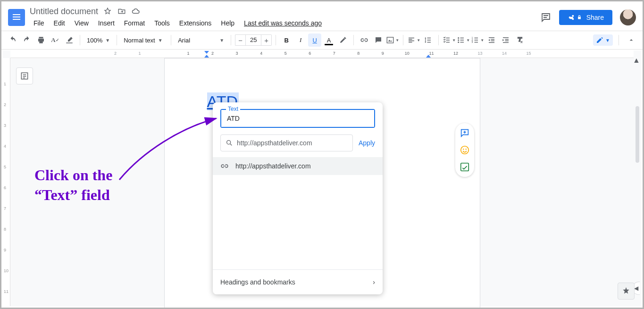  Describe the element at coordinates (287, 143) in the screenshot. I see `link-url-field: http://appsthatdeliver.com` at that location.